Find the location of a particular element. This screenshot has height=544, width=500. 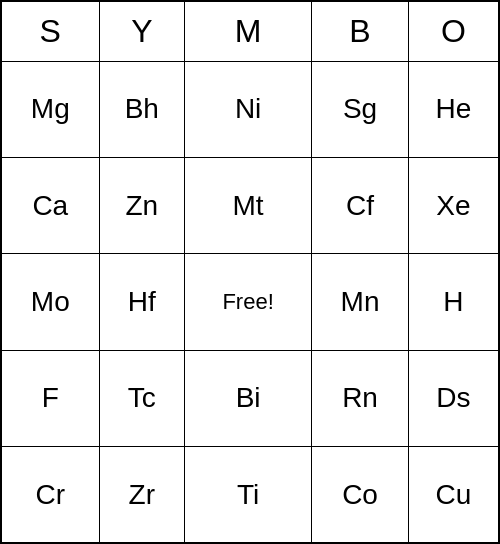

bingo-cell-1-3: Cf is located at coordinates (360, 205).